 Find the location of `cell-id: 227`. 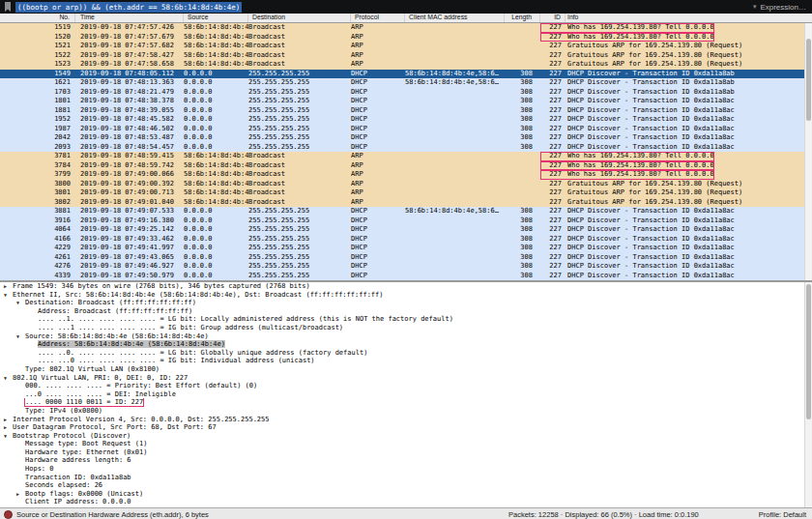

cell-id: 227 is located at coordinates (553, 248).